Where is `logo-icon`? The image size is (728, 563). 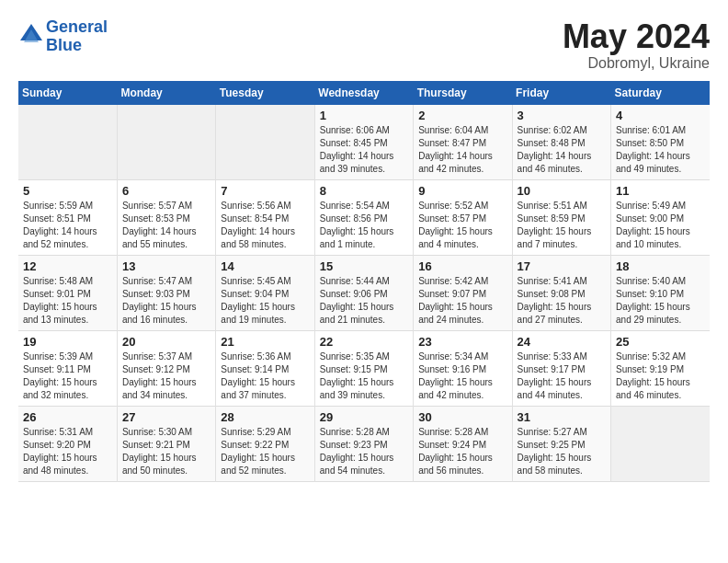
logo-icon is located at coordinates (31, 35).